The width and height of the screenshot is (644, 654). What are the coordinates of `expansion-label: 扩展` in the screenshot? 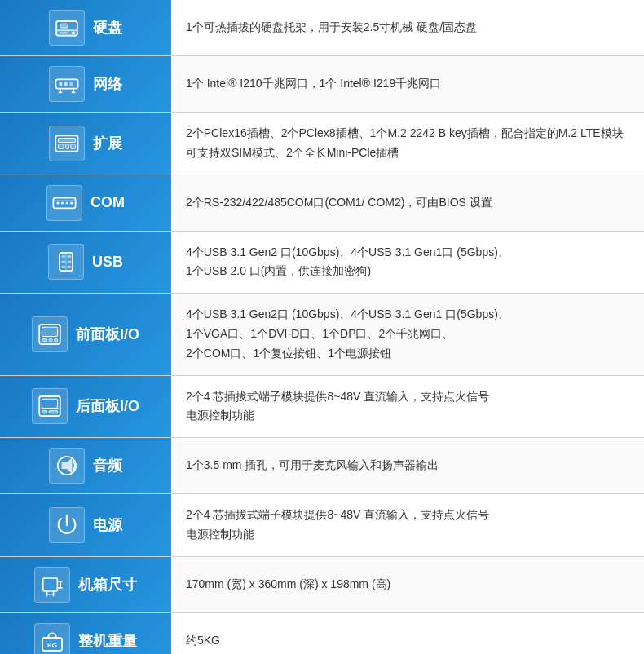 It's located at (108, 144).